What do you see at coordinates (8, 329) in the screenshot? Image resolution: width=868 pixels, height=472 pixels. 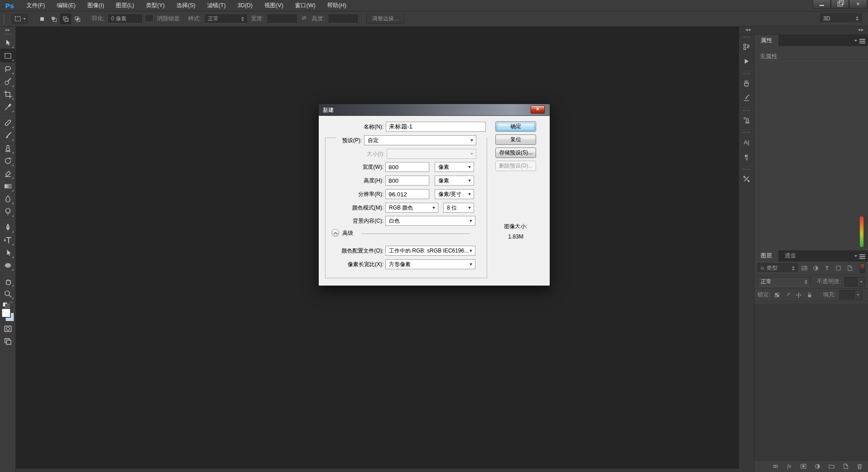 I see `quick-mask-button` at bounding box center [8, 329].